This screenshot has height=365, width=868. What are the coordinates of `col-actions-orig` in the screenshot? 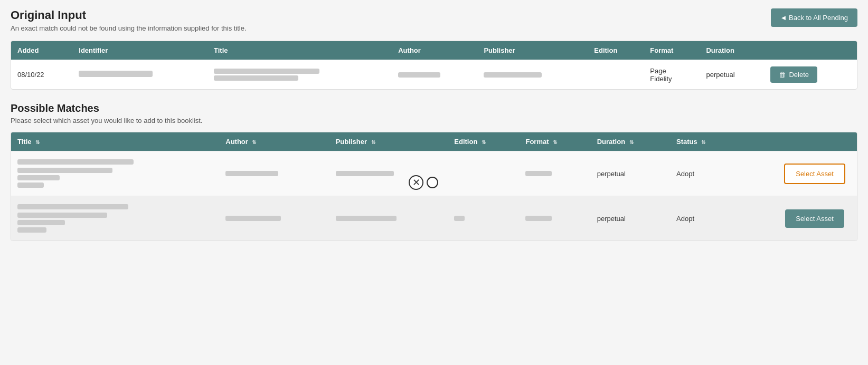 It's located at (810, 51).